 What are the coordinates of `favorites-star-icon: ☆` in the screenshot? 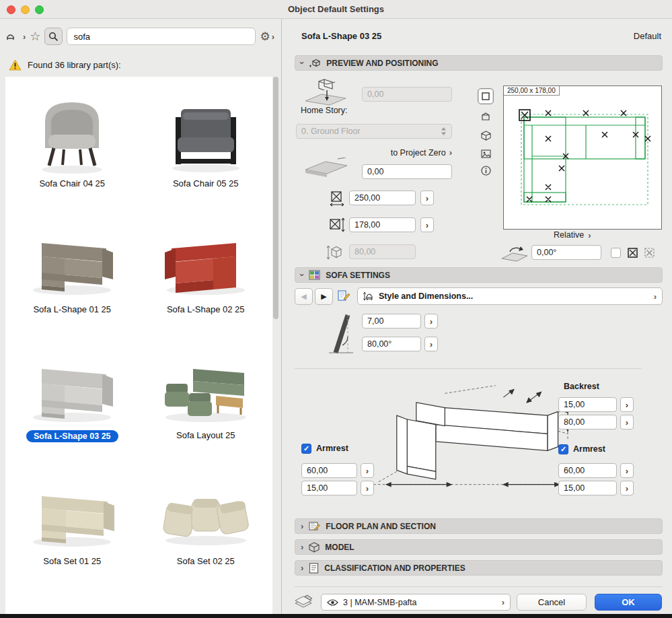 It's located at (35, 36).